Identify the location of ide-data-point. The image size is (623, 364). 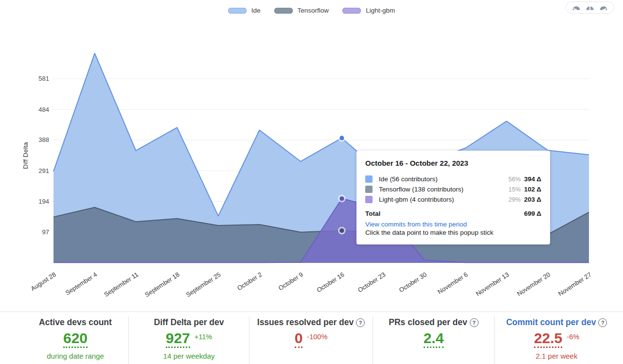
(341, 138).